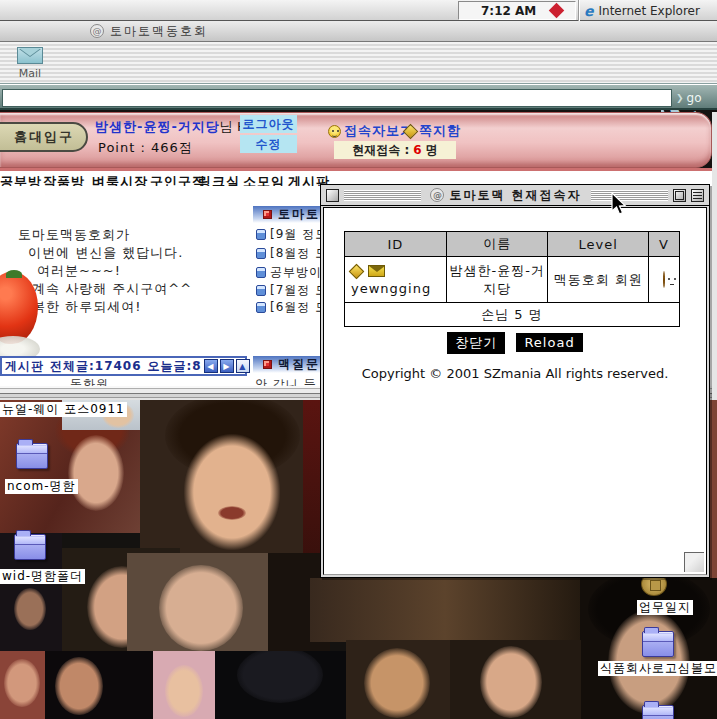  What do you see at coordinates (508, 11) in the screenshot?
I see `clock-text: 7:12 AM` at bounding box center [508, 11].